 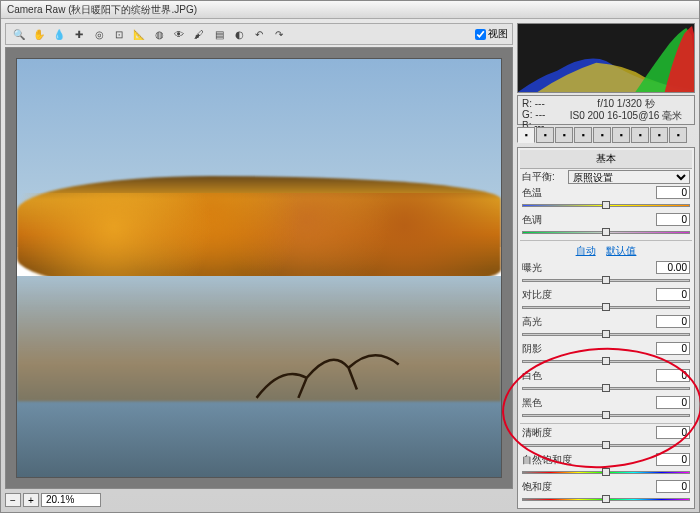 I want to click on zoom-out-button: −, so click(x=13, y=500).